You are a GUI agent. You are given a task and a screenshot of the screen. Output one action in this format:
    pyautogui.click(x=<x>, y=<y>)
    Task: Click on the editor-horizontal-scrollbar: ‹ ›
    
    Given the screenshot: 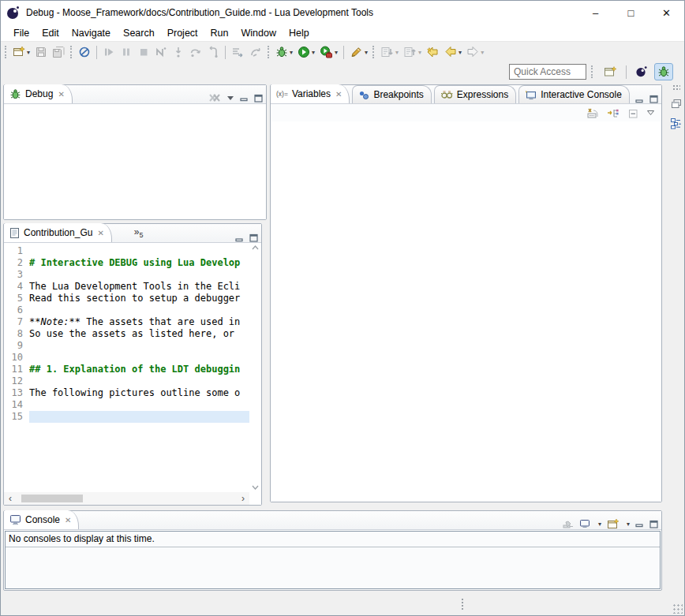 What is the action you would take?
    pyautogui.click(x=126, y=498)
    